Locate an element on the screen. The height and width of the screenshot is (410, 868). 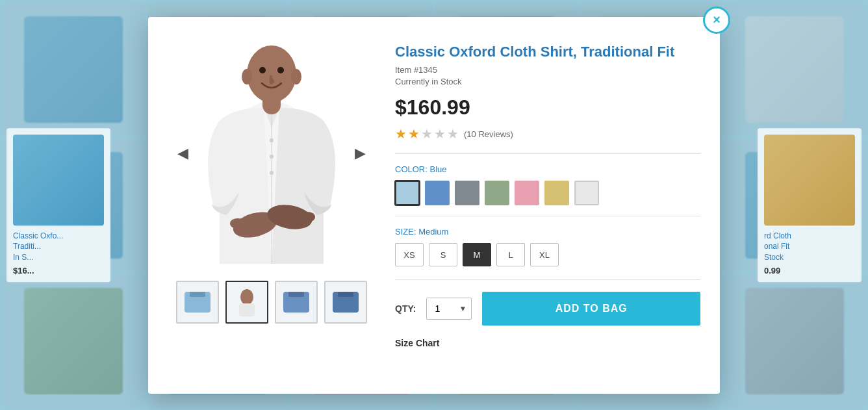
color-swatches is located at coordinates (548, 193).